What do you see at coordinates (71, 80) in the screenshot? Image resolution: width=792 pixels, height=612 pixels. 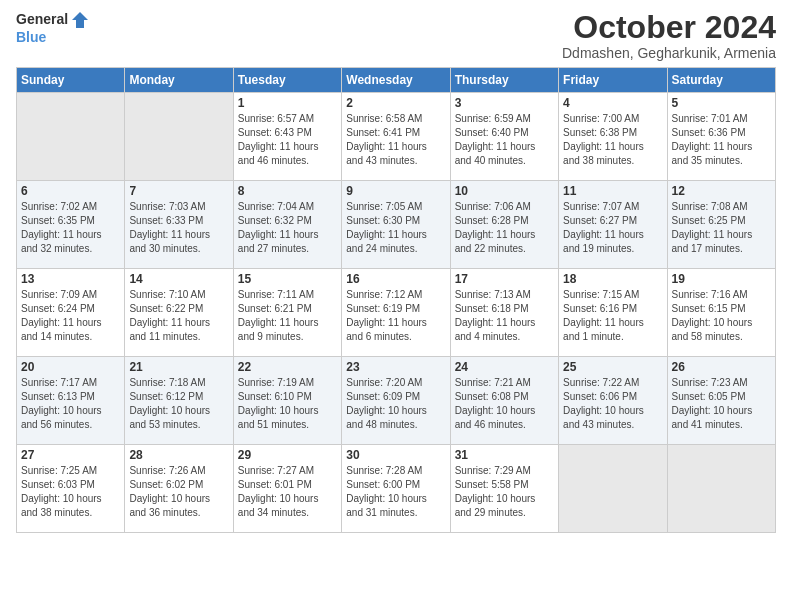 I see `day-header-sunday: Sunday` at bounding box center [71, 80].